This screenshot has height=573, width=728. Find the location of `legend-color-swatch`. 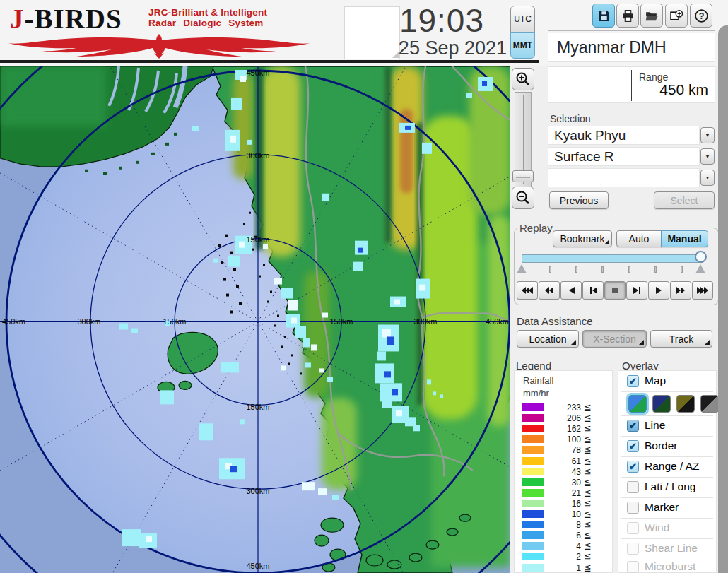

legend-color-swatch is located at coordinates (533, 557).